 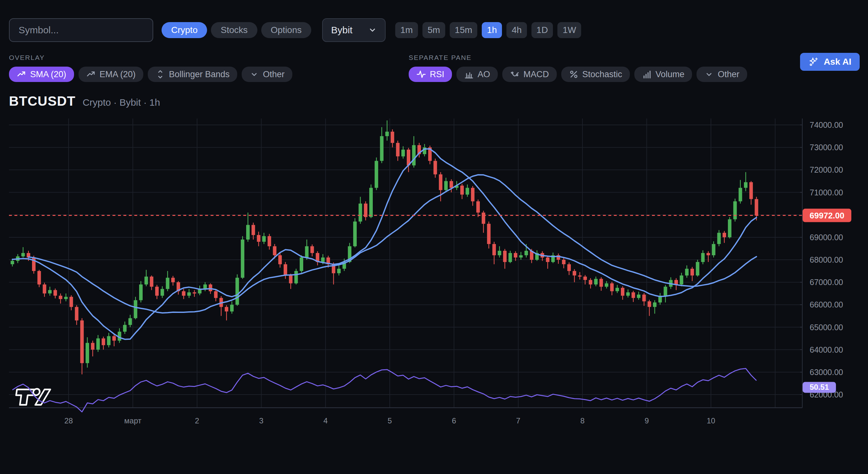 What do you see at coordinates (822, 260) in the screenshot?
I see `price-axis: 74000.0073000.0072000.0071000.0070000.00…` at bounding box center [822, 260].